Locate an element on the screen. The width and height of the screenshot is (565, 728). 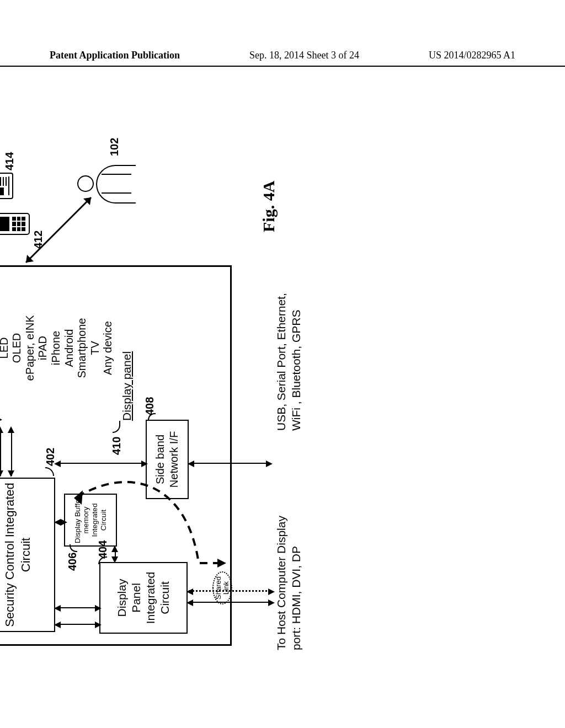
arrow-title-reader is located at coordinates (2, 350).